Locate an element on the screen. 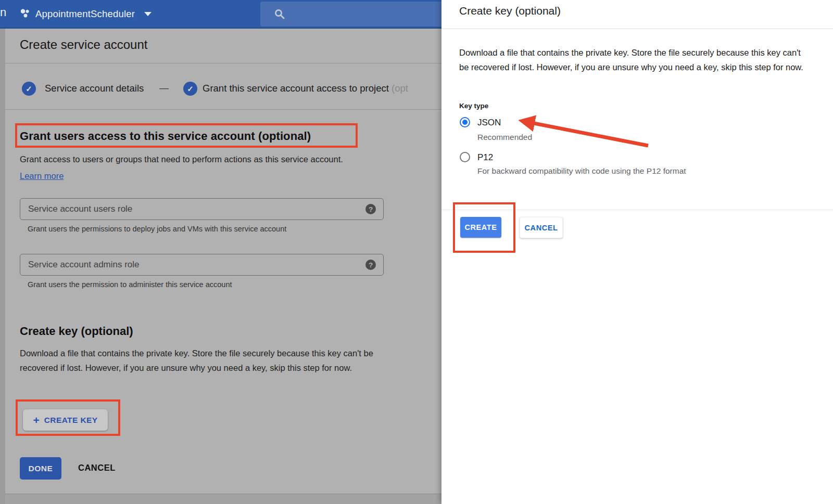 The image size is (833, 504). p12-option-sublabel: For backward compatibility with code usi… is located at coordinates (582, 171).